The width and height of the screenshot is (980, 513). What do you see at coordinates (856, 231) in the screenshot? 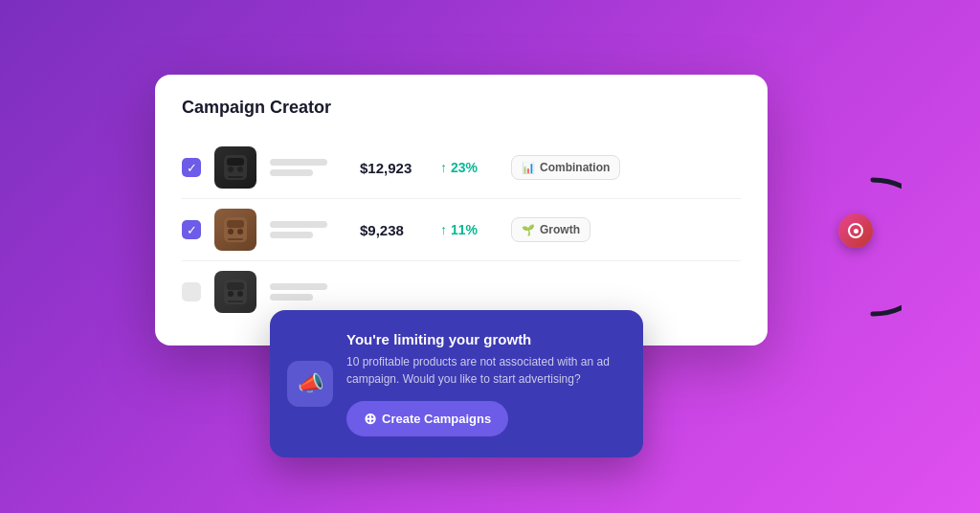
I see `target-icon` at bounding box center [856, 231].